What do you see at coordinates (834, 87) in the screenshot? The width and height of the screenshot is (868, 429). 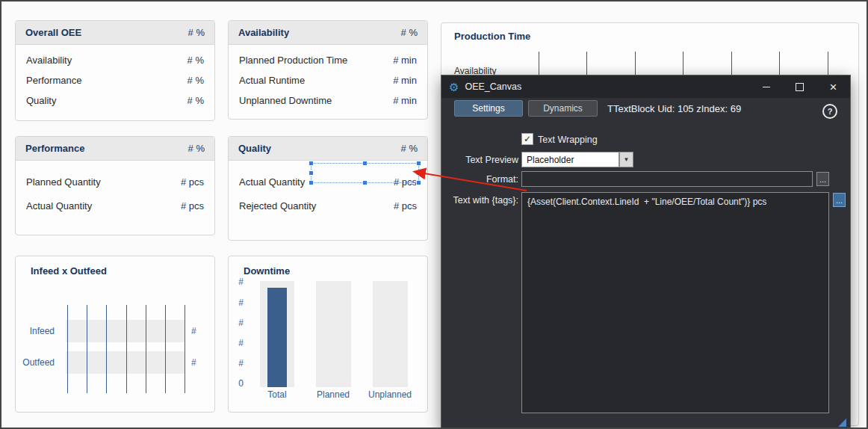 I see `close-button: ×` at bounding box center [834, 87].